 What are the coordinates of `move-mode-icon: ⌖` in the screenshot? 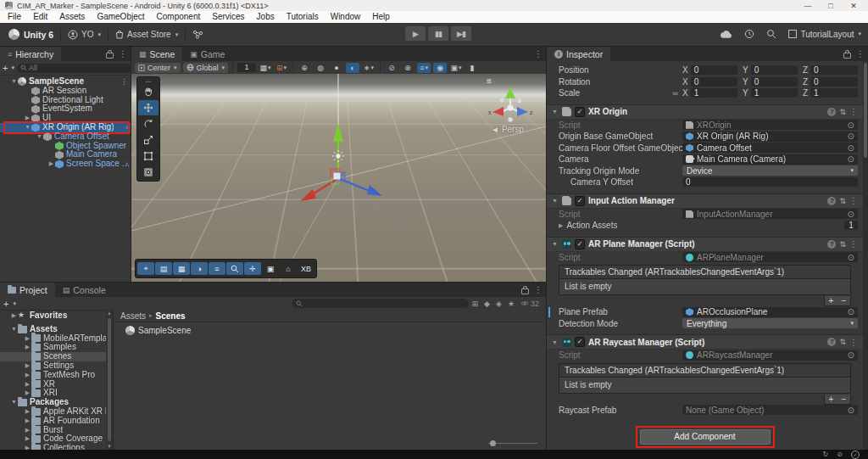 It's located at (146, 268).